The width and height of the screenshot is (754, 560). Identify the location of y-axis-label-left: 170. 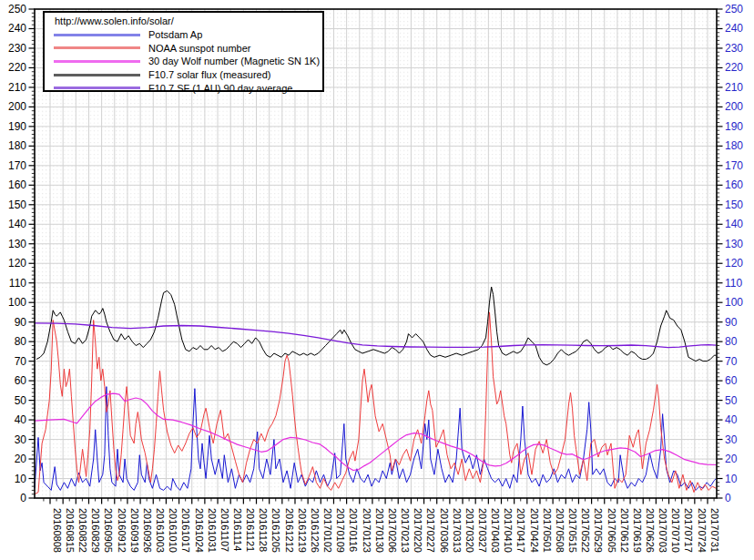
(17, 166).